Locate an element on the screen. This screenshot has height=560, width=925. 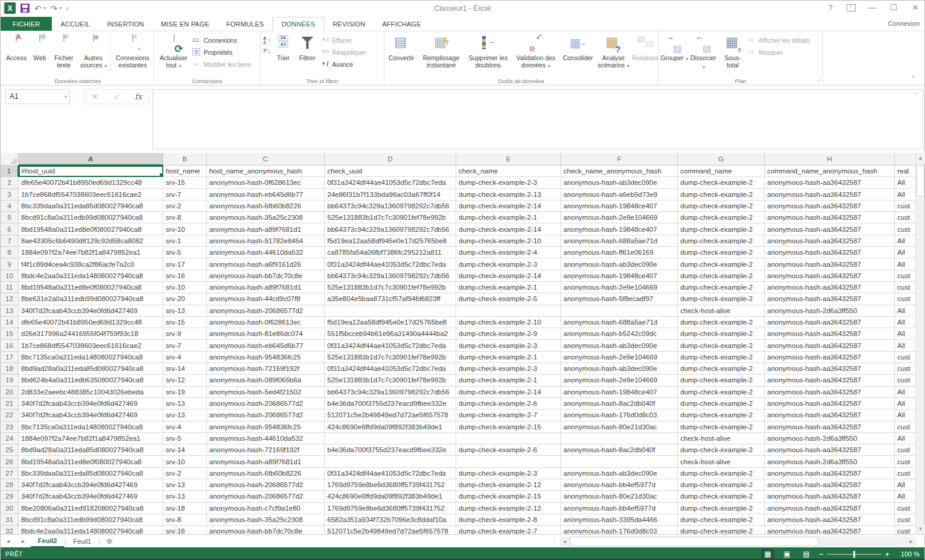
cell-B8: srv-5 is located at coordinates (185, 253).